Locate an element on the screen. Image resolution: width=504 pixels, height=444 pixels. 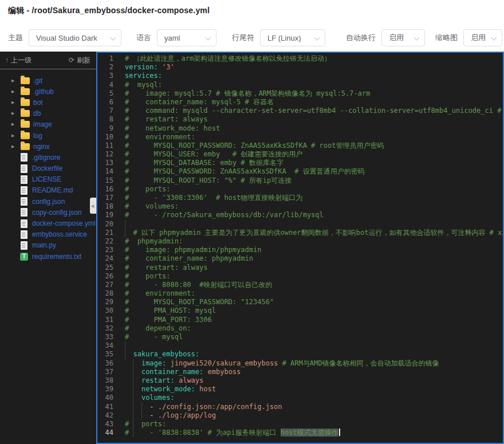
code-token is located at coordinates (205, 372).